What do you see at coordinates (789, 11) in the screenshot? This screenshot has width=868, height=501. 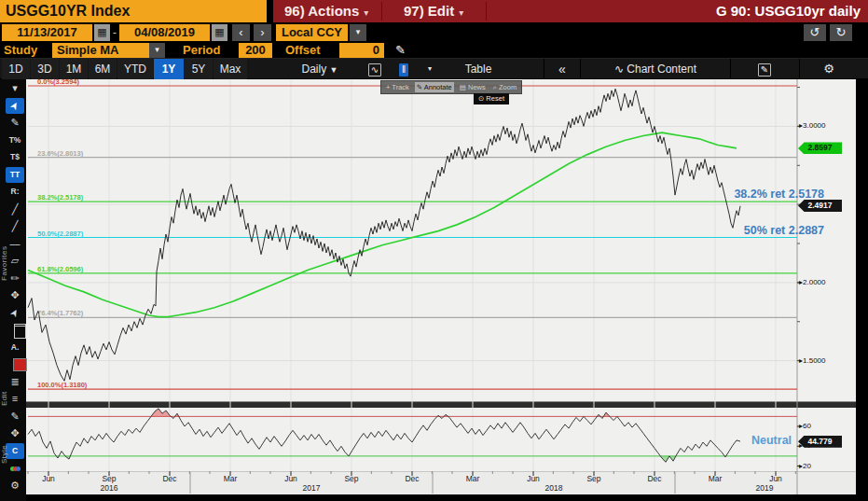 I see `chart-title: G 90: USGG10yr daily` at bounding box center [789, 11].